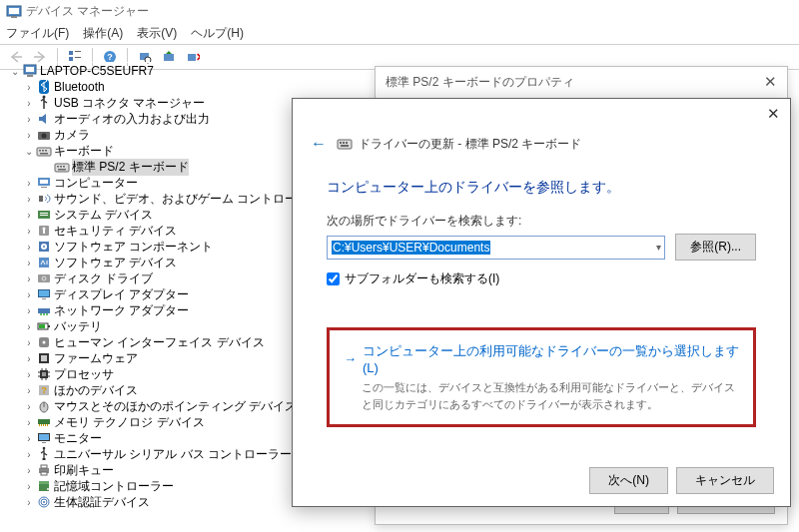  Describe the element at coordinates (44, 119) in the screenshot. I see `audio-icon` at that location.